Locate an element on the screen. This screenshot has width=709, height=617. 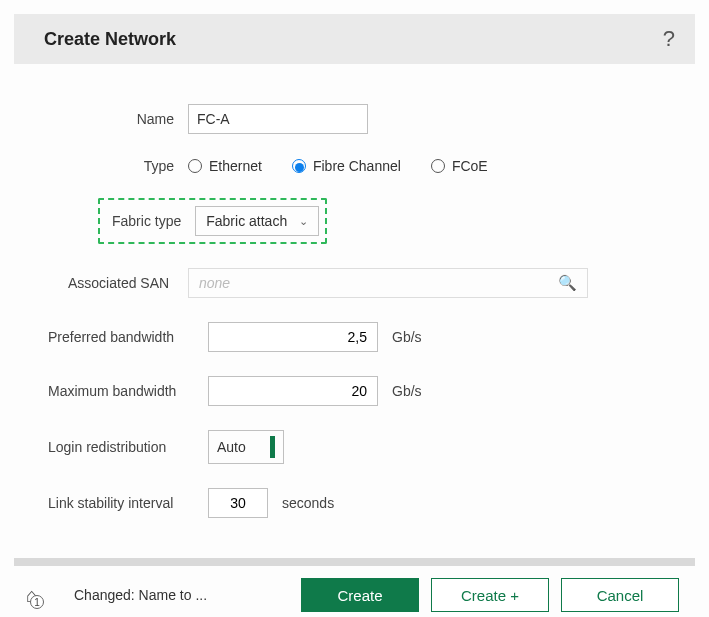
fabric-type-label: Fabric type is located at coordinates (150, 221).